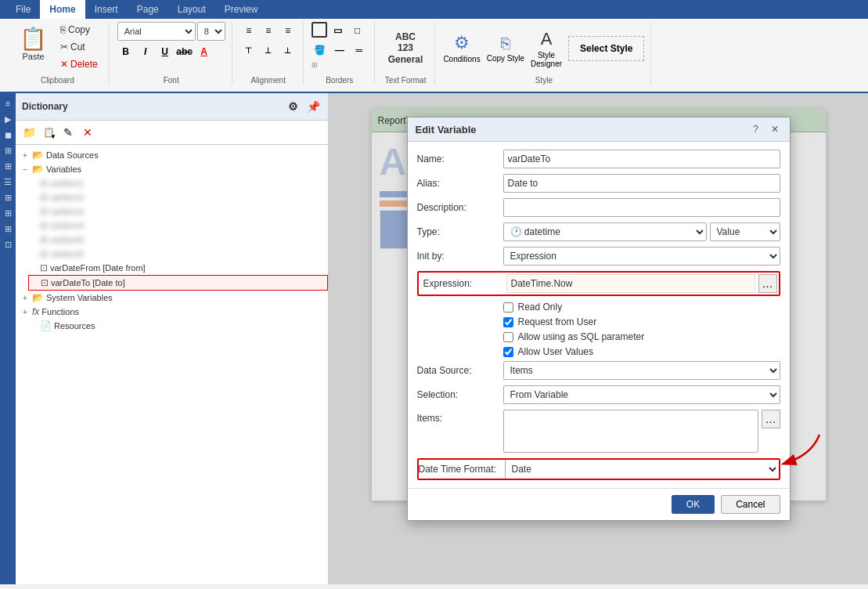 This screenshot has width=868, height=589. Describe the element at coordinates (642, 256) in the screenshot. I see `initby-select: Expression` at that location.